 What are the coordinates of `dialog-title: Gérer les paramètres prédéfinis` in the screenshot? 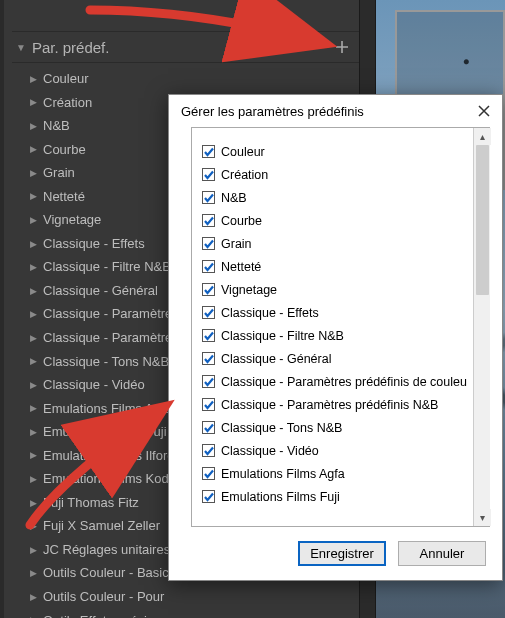 It's located at (328, 112).